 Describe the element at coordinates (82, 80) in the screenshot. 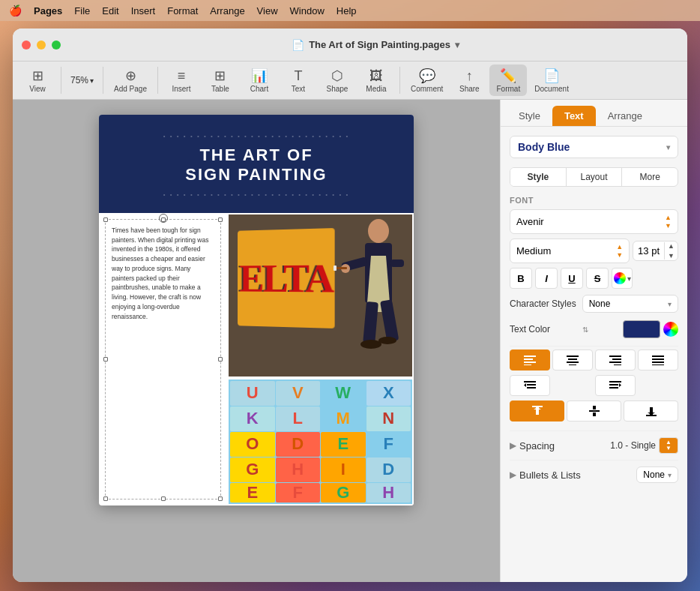

I see `zoom-control: 75% ▾` at that location.